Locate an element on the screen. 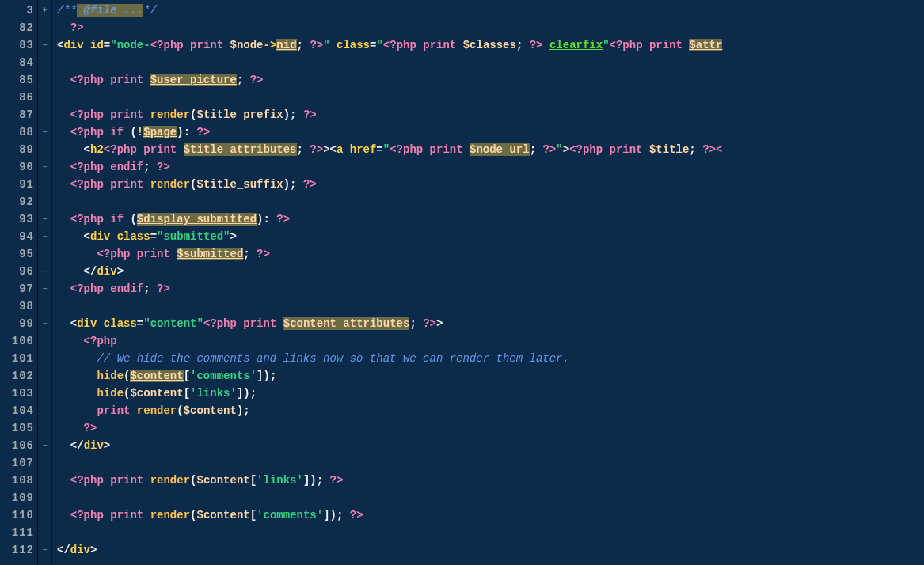 This screenshot has width=924, height=565. code-line: /** @file ...*/ is located at coordinates (491, 10).